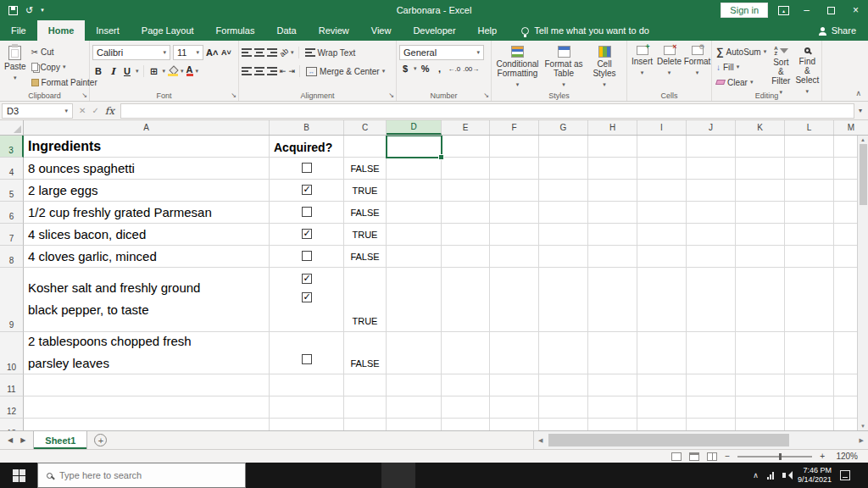  Describe the element at coordinates (810, 191) in the screenshot. I see `cell-L5` at that location.